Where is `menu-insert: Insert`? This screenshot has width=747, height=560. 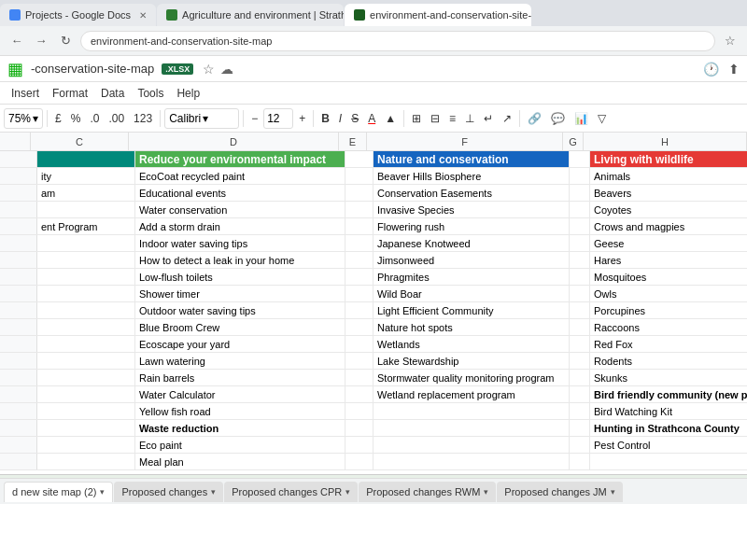 menu-insert: Insert is located at coordinates (25, 93).